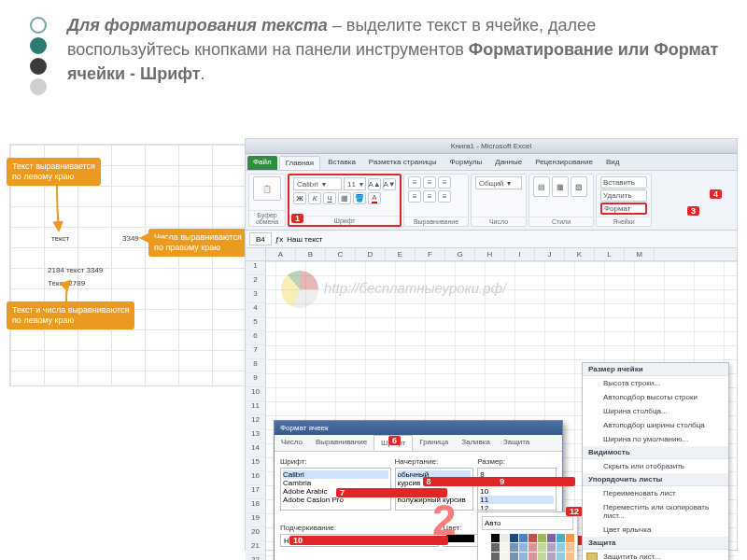  Describe the element at coordinates (655, 426) in the screenshot. I see `menu-autofit-col: Автоподбор ширины столбца` at that location.